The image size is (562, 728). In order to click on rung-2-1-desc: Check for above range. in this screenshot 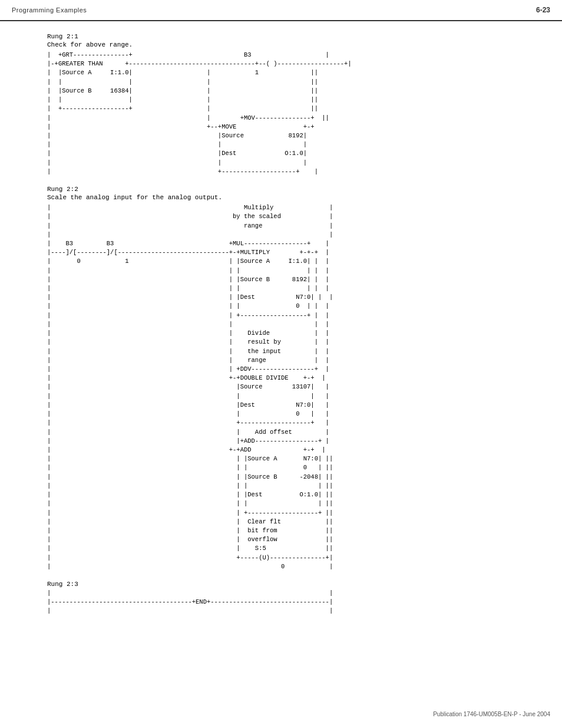, I will do `click(281, 45)`.